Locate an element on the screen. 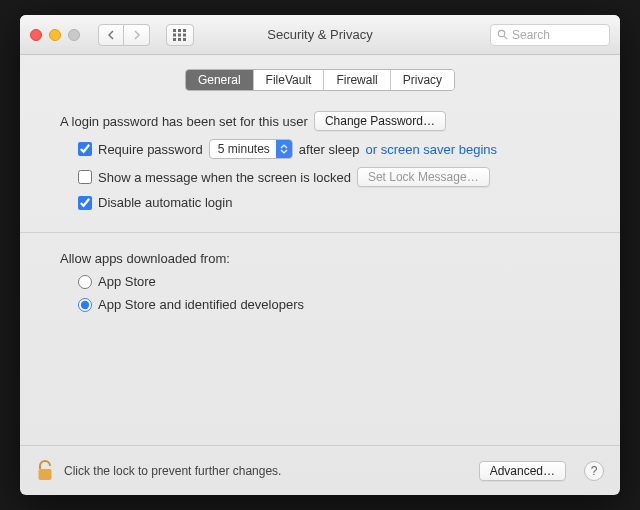 The image size is (640, 510). gatekeeper-option-identified: App Store and identified developers is located at coordinates (329, 304).